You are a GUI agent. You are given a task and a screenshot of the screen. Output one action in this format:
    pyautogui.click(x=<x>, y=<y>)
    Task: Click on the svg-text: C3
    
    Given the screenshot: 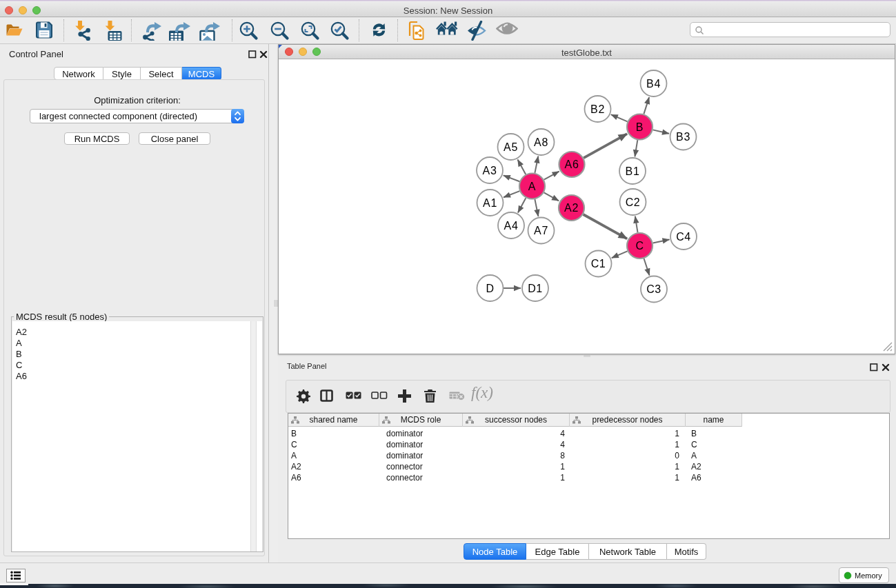 What is the action you would take?
    pyautogui.click(x=654, y=290)
    